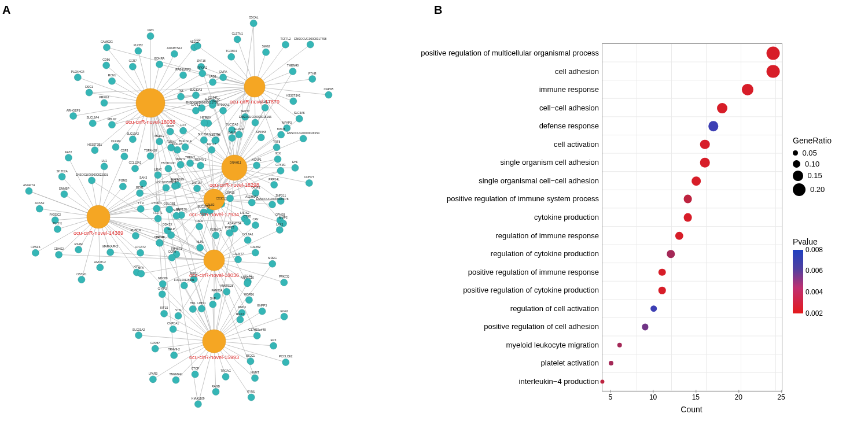  What do you see at coordinates (232, 132) in the screenshot?
I see `gene-label: OALM` at bounding box center [232, 132].